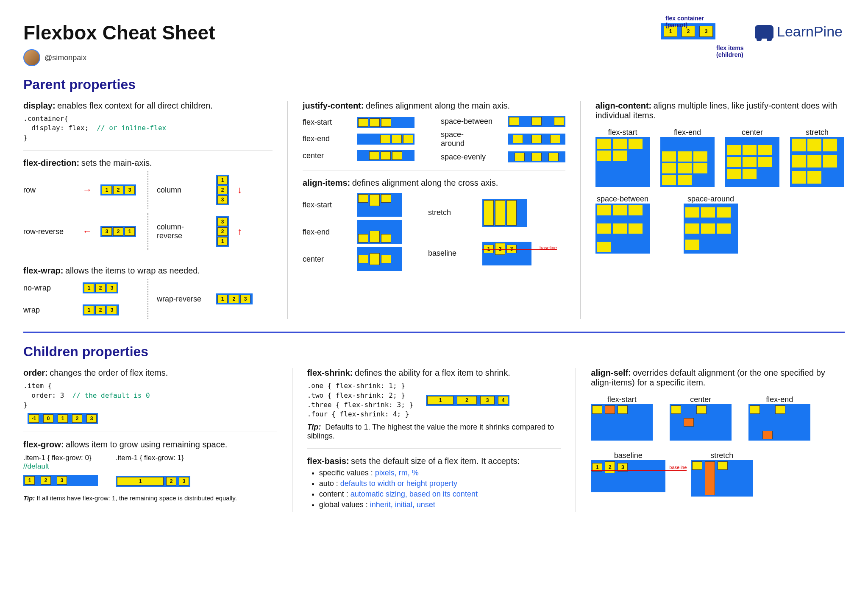  I want to click on as-bl-box: 123, so click(628, 476).